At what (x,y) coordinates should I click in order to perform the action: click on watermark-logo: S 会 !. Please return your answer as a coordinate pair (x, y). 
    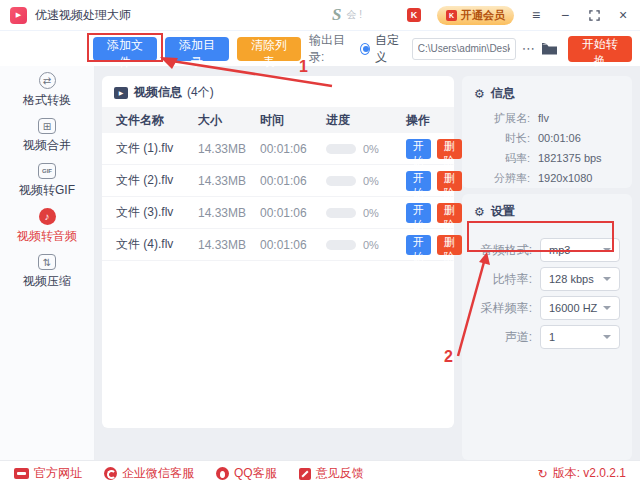
    Looking at the image, I should click on (347, 15).